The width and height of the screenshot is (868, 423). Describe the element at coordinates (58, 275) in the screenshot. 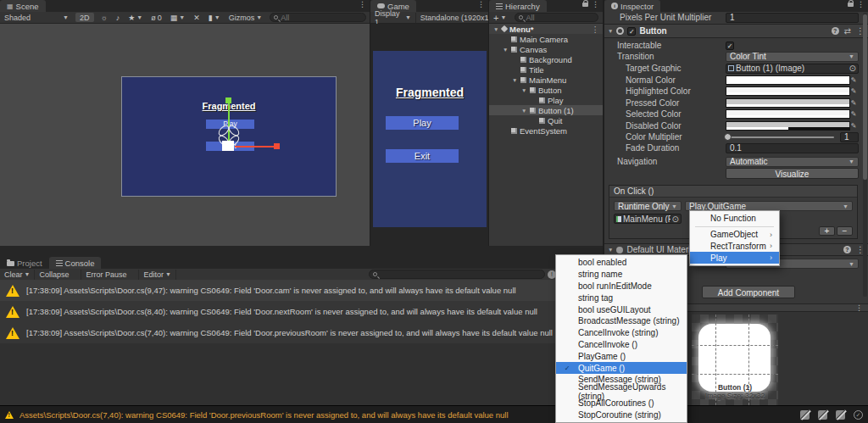

I see `console-toolbar-button: Collapse ▼` at that location.